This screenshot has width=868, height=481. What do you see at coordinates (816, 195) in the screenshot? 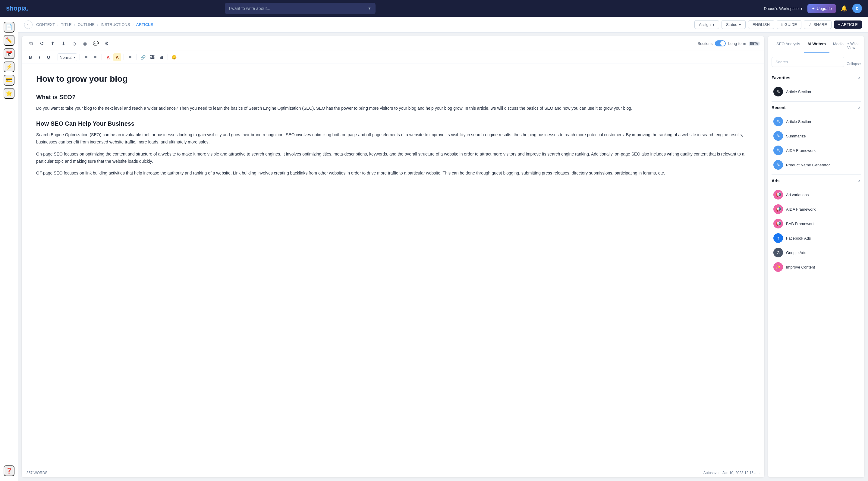
I see `list-item: 📢 Ad variations` at bounding box center [816, 195].